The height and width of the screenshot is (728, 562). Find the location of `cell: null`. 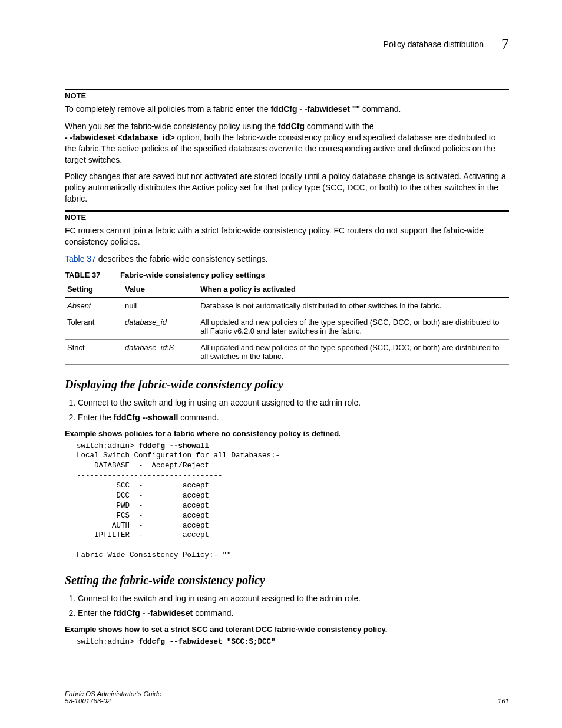

cell: null is located at coordinates (160, 305).